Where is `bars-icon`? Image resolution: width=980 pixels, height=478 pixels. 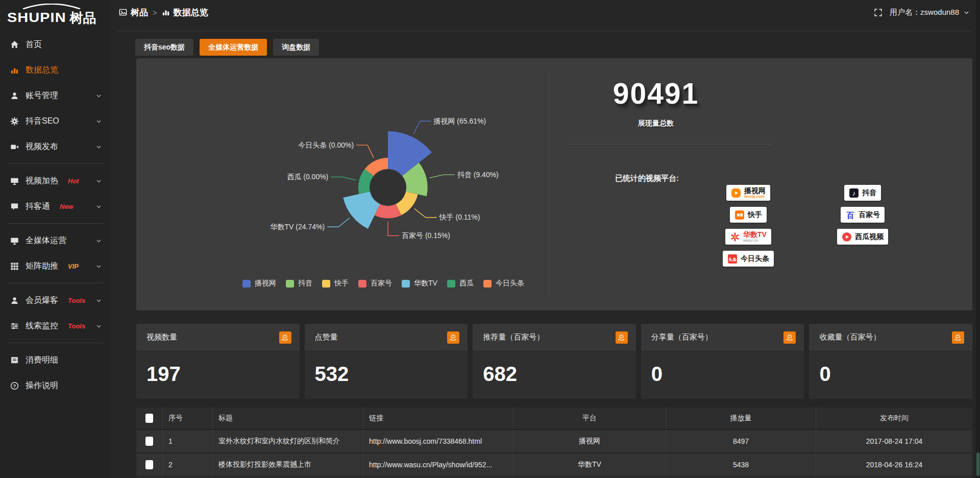 bars-icon is located at coordinates (14, 70).